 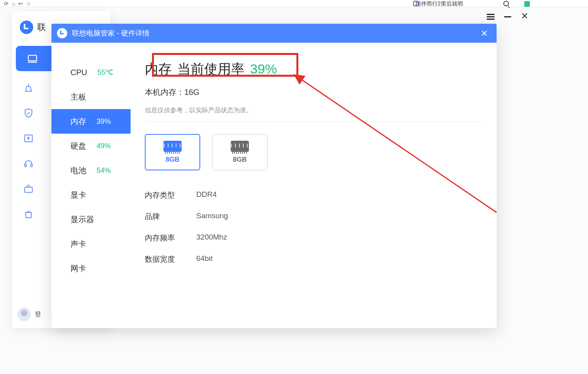 What do you see at coordinates (171, 217) in the screenshot?
I see `spec-key: 品牌` at bounding box center [171, 217].